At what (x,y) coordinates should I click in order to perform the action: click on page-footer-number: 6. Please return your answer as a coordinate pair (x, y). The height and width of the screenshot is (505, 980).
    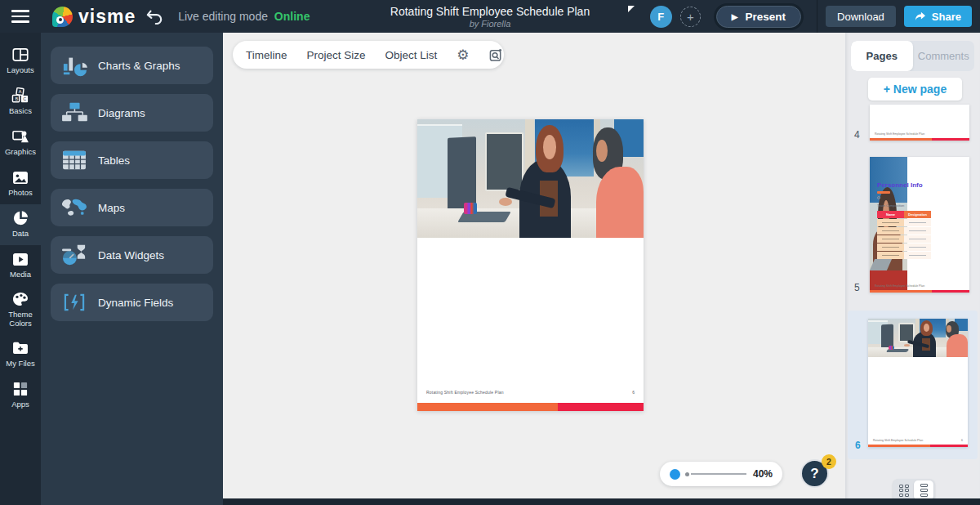
    Looking at the image, I should click on (634, 392).